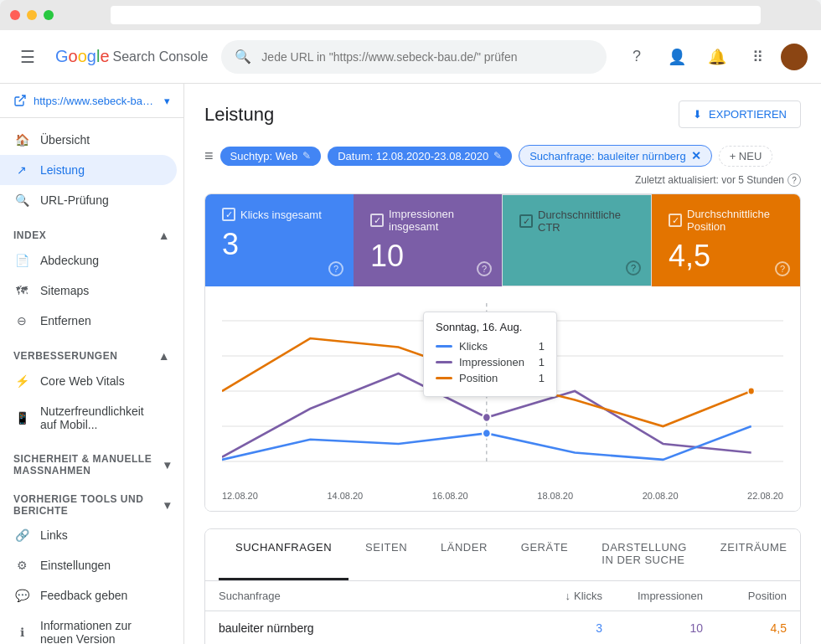  What do you see at coordinates (541, 379) in the screenshot?
I see `tooltip-value-position: 1` at bounding box center [541, 379].